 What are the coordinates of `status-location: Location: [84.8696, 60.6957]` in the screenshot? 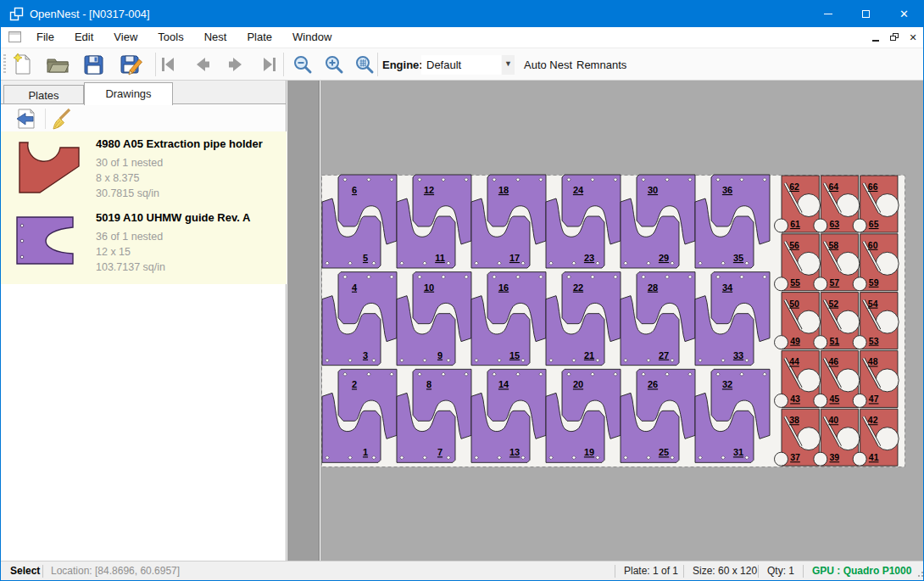 It's located at (115, 572).